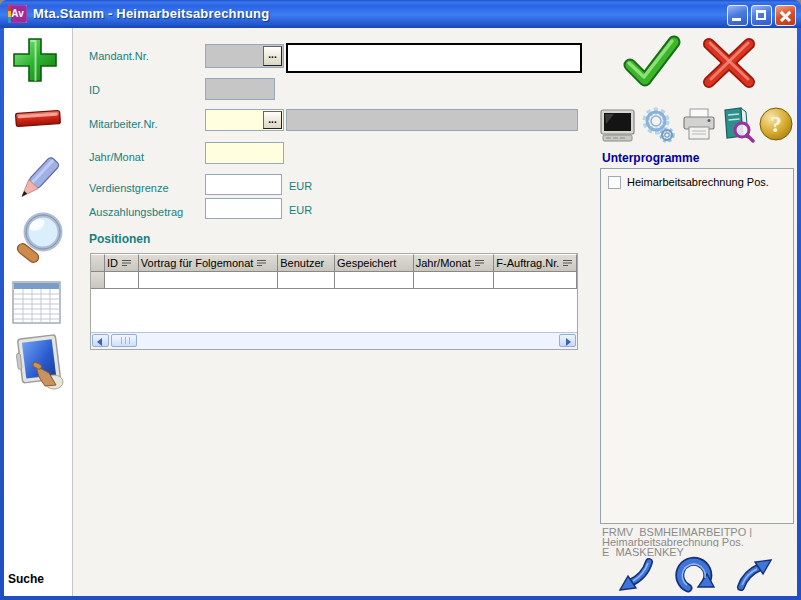  I want to click on grid-corner-cell, so click(98, 263).